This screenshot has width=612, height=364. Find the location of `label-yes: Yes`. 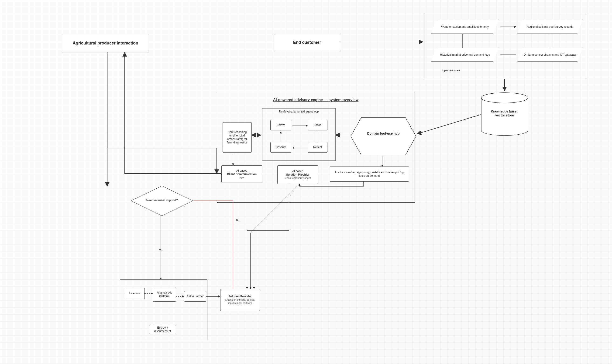

label-yes: Yes is located at coordinates (161, 250).